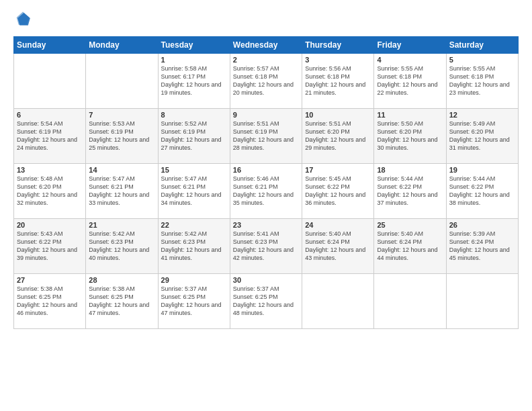  Describe the element at coordinates (266, 136) in the screenshot. I see `calendar-cell: 9Sunrise: 5:51 AMSunset: 6:19 PMDaylight…` at that location.